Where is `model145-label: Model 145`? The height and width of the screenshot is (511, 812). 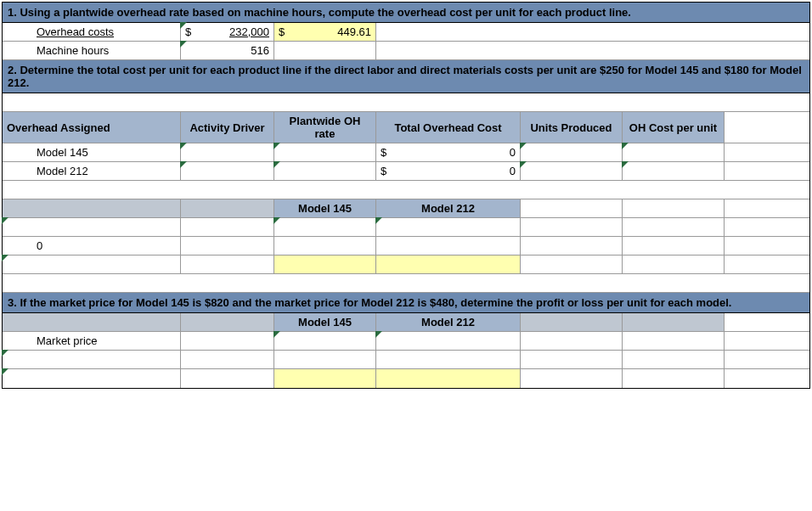
model145-label: Model 145 is located at coordinates (92, 153).